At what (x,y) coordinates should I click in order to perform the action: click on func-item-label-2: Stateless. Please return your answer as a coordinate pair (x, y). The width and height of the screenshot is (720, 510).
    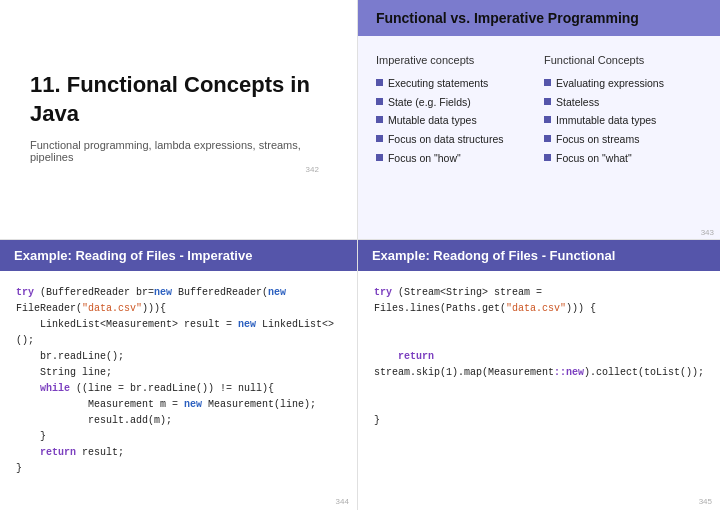
    Looking at the image, I should click on (578, 102).